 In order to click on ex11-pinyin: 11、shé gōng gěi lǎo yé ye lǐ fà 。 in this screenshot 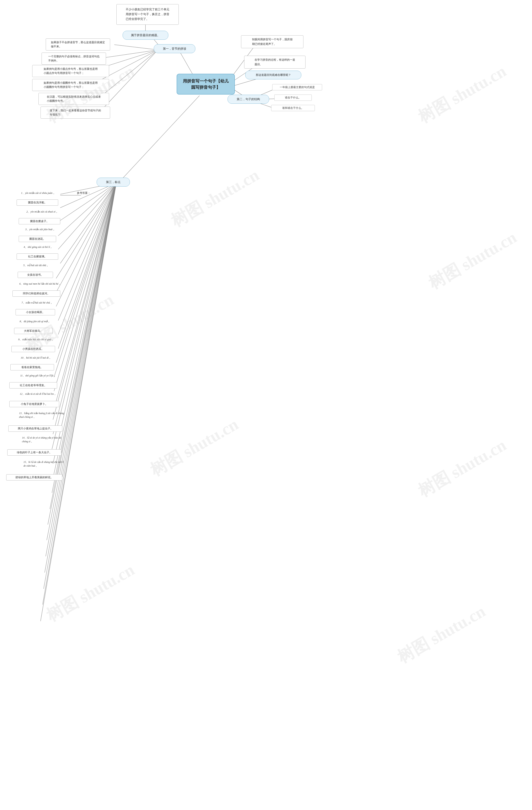, I will do `click(38, 376)`.